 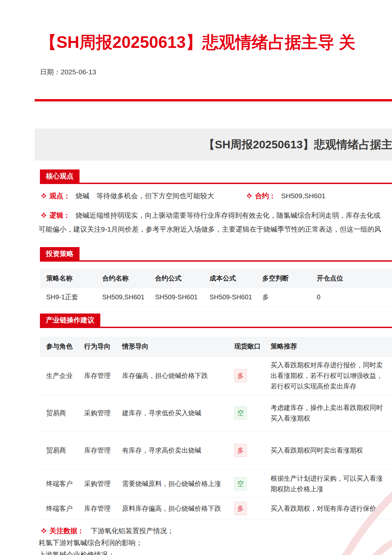 I want to click on strategy-table: 策略名称 合约名称 合约公式 成本公式 多空判断 开仓点位 SH9-1正套 SH…, so click(x=216, y=287).